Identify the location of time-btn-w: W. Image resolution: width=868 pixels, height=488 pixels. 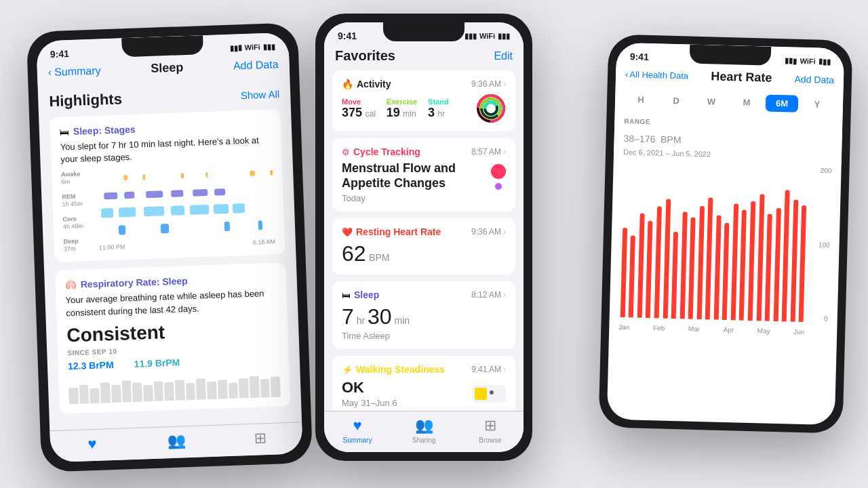
(712, 102).